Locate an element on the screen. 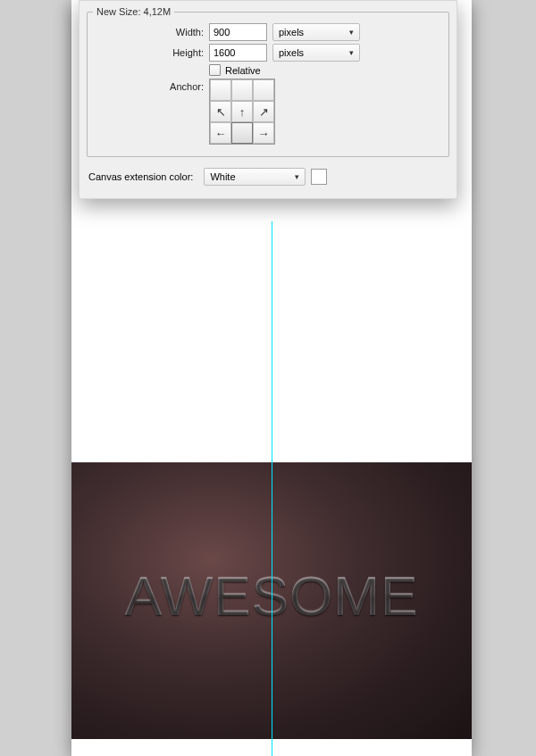 Image resolution: width=536 pixels, height=756 pixels. anchor-mid-center: ↑ is located at coordinates (242, 112).